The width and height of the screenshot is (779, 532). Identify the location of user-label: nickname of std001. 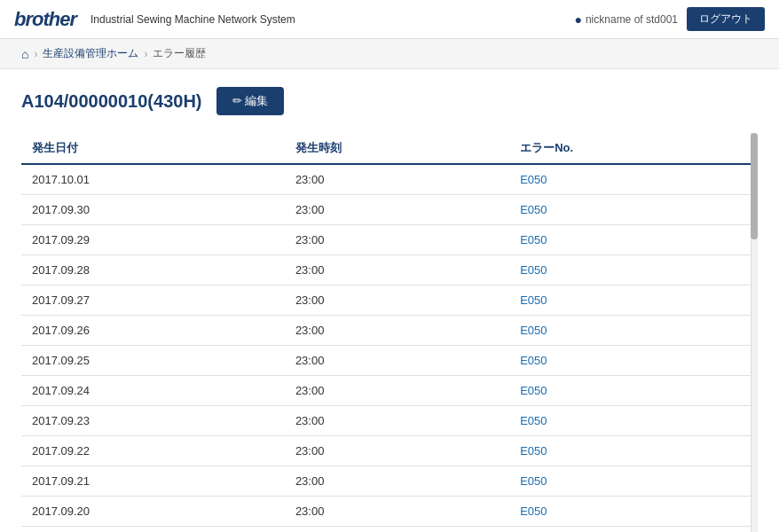
(632, 20).